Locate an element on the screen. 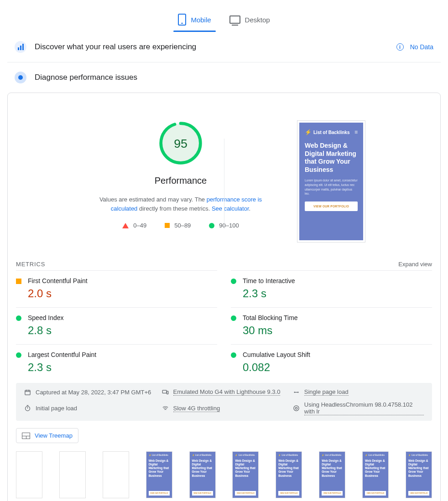 This screenshot has height=501, width=448. screenshot-preview: ⚡List of Backlinks≡ Web Design & Digital… is located at coordinates (331, 181).